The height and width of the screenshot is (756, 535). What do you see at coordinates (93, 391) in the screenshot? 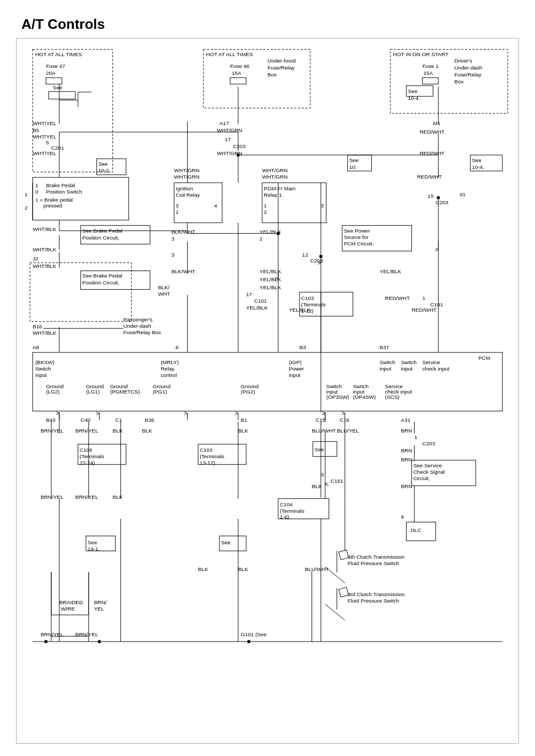
I see `svg-text: (LG1)` at bounding box center [93, 391].